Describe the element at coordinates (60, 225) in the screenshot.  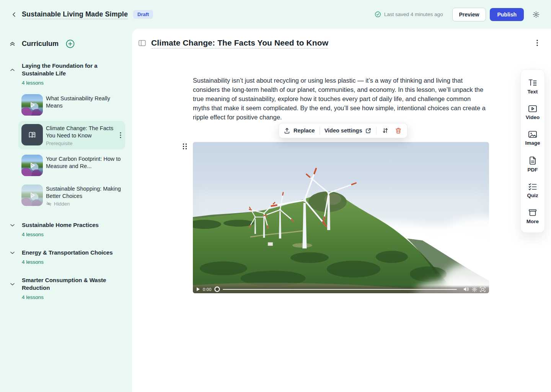
I see `section-title: Sustainable Home Practices` at that location.